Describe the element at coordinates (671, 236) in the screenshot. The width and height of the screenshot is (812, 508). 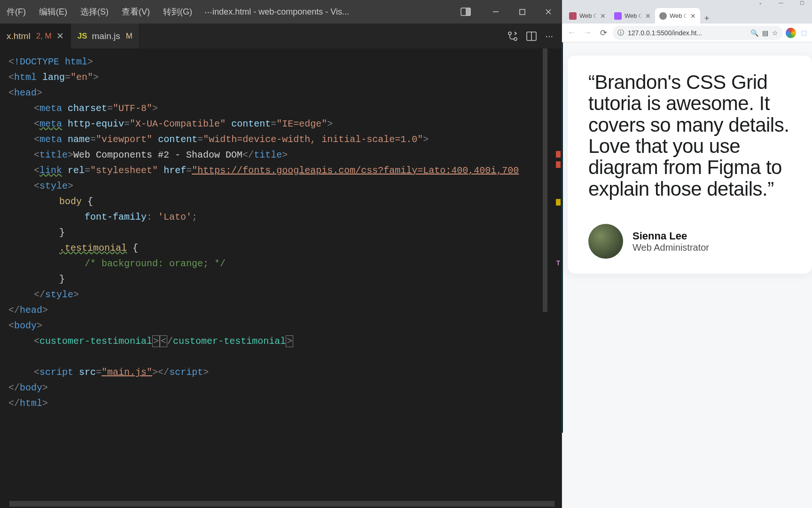
I see `profile-name: Sienna Lee` at that location.